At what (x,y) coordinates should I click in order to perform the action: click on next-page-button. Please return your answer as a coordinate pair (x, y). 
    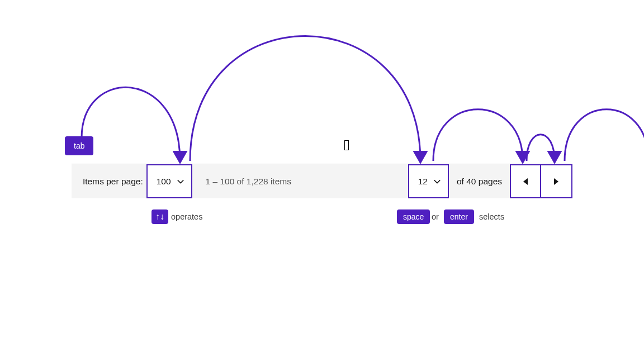
    Looking at the image, I should click on (557, 181).